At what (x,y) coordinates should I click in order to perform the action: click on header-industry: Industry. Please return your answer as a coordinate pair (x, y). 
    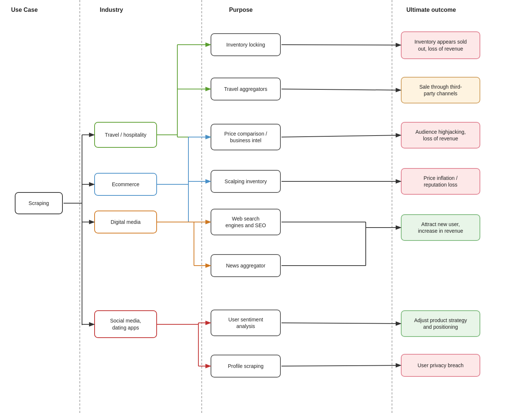
    Looking at the image, I should click on (112, 10).